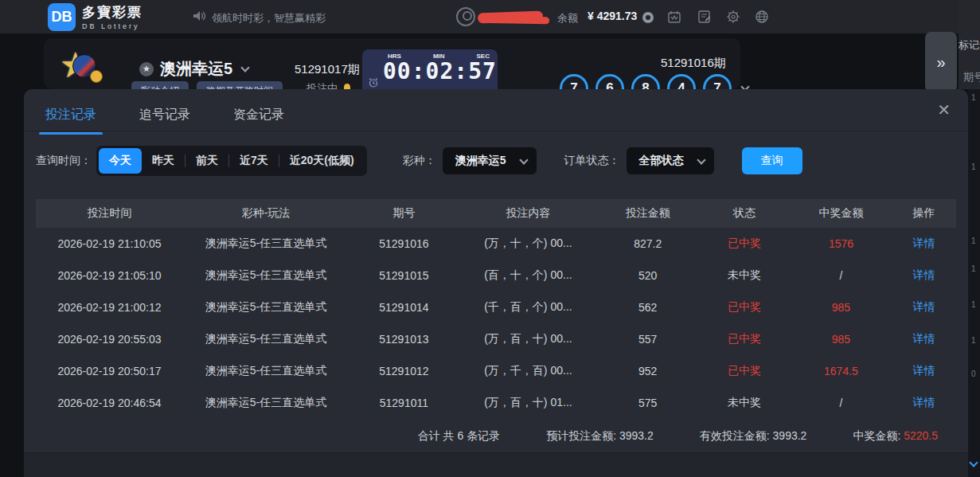  What do you see at coordinates (496, 213) in the screenshot?
I see `table-header: 投注时间彩种-玩法期号投注内容投注金额状态中奖金额操作` at bounding box center [496, 213].